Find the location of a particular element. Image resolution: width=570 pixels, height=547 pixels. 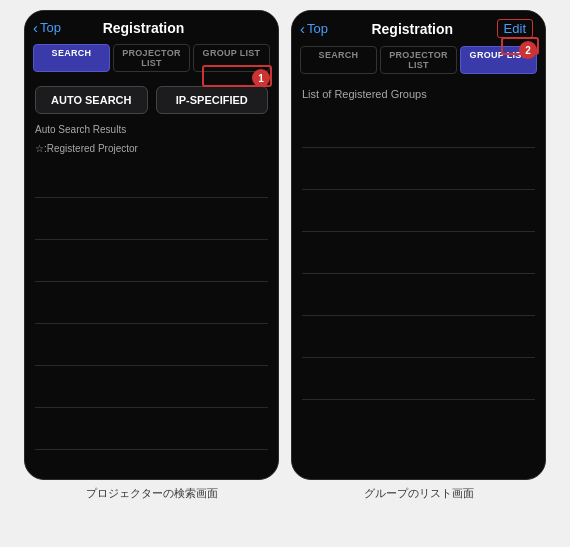

back-button-2: ‹ Top is located at coordinates (314, 28).